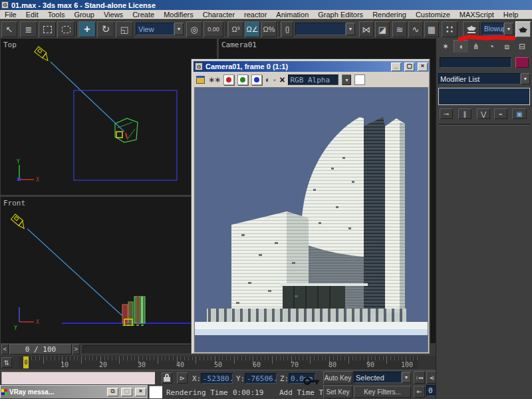 This screenshot has height=399, width=532. Describe the element at coordinates (253, 29) in the screenshot. I see `angle-snap-icon: Ω∠` at that location.